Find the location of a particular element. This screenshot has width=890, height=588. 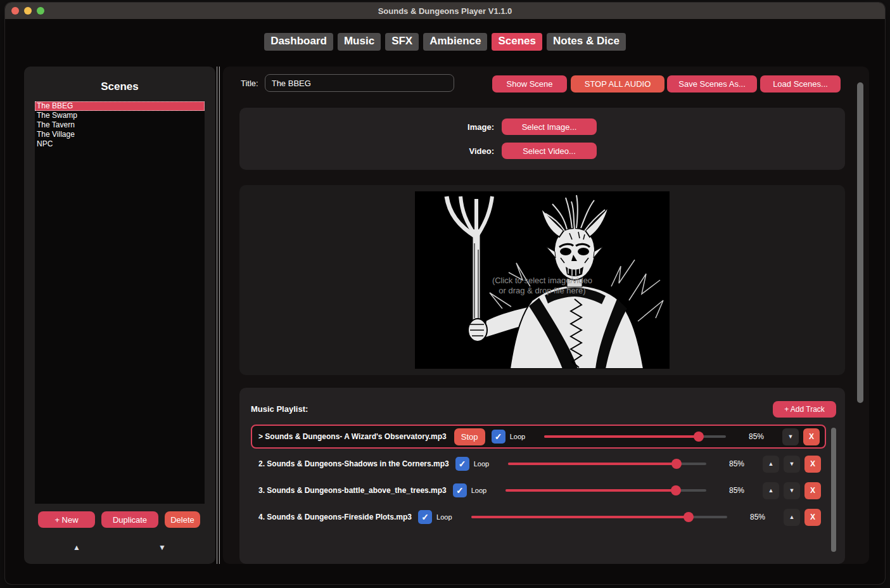

title-bar: Sounds & Dungeons Player V1.1.0 is located at coordinates (445, 11).